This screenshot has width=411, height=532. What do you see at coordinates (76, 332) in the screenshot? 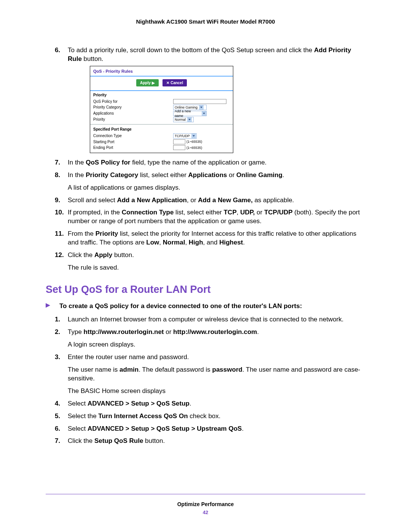
I see `step-text: Type` at bounding box center [76, 332].